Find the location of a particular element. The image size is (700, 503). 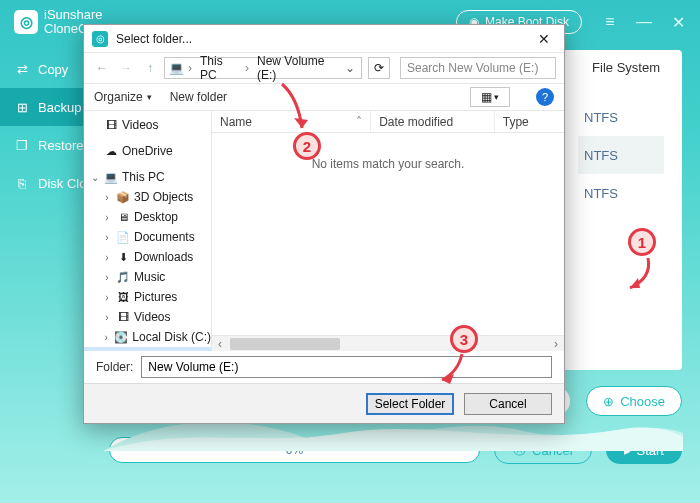

folder-icon: 📄 is located at coordinates (123, 237).